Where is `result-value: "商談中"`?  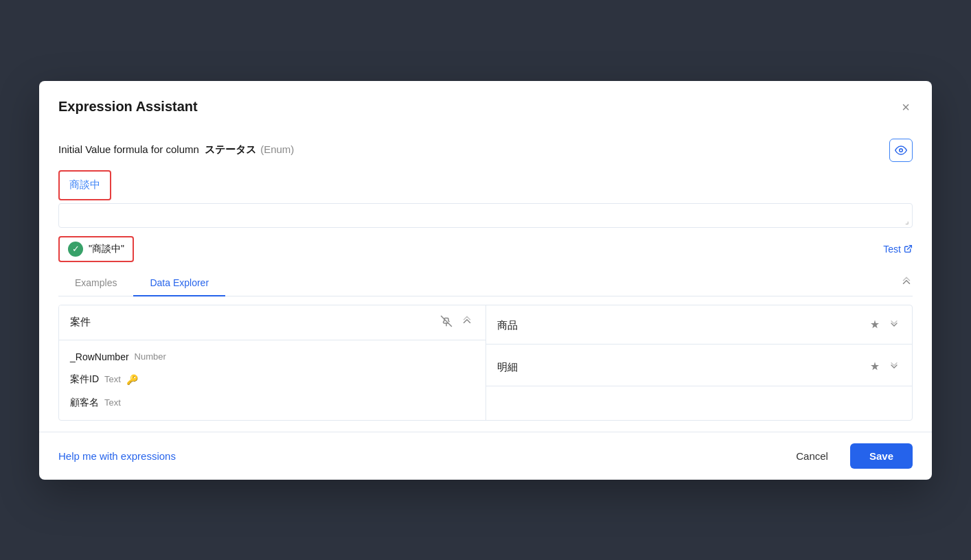 result-value: "商談中" is located at coordinates (106, 249).